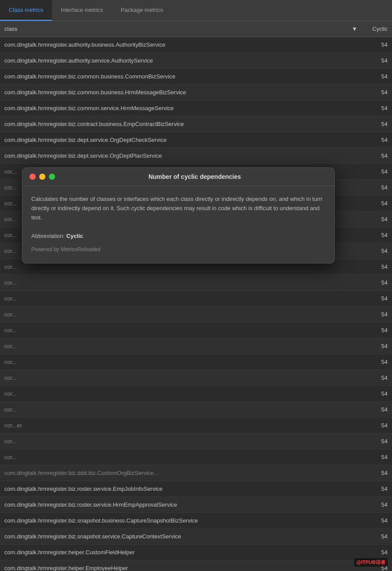 The height and width of the screenshot is (571, 392). Describe the element at coordinates (42, 177) in the screenshot. I see `window-controls` at that location.